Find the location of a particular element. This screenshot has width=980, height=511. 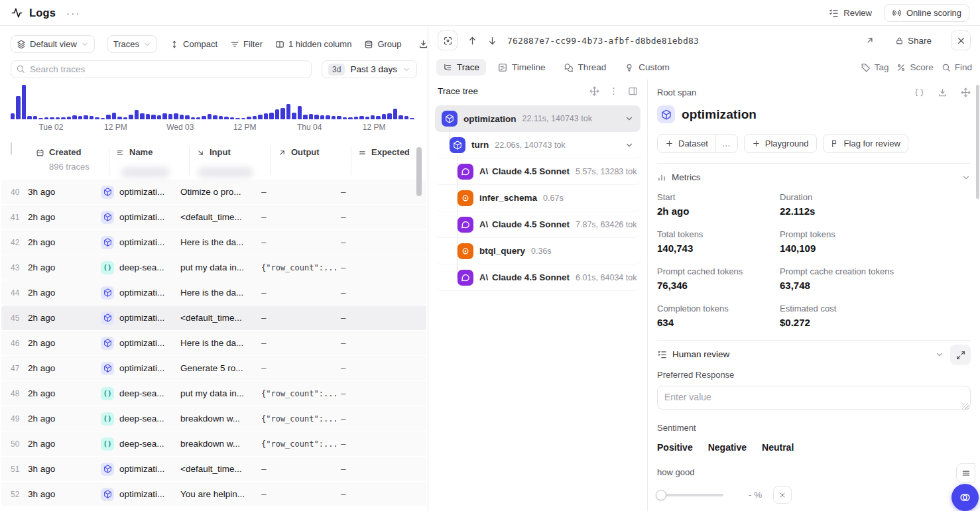

overlapping-circles-icon is located at coordinates (965, 497).